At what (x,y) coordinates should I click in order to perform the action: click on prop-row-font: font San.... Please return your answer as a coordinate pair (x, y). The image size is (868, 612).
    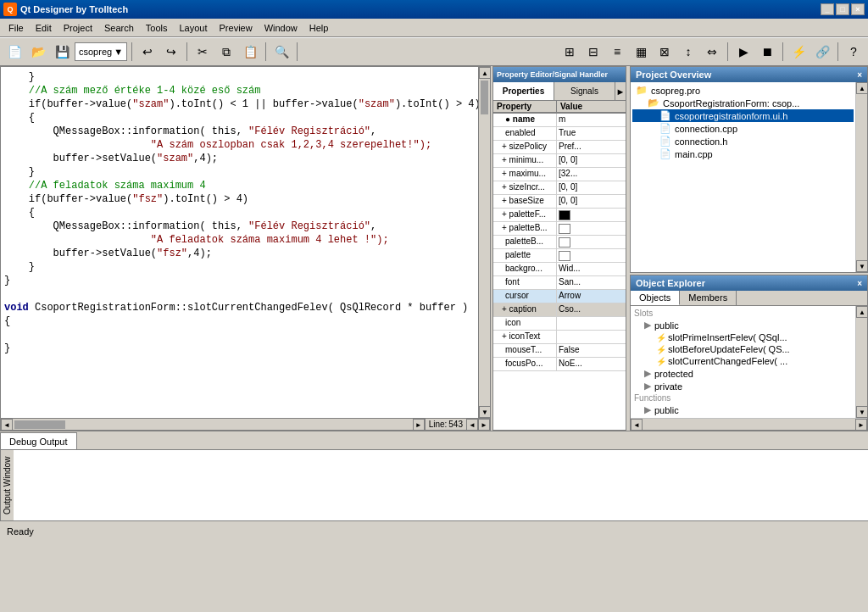
    Looking at the image, I should click on (559, 283).